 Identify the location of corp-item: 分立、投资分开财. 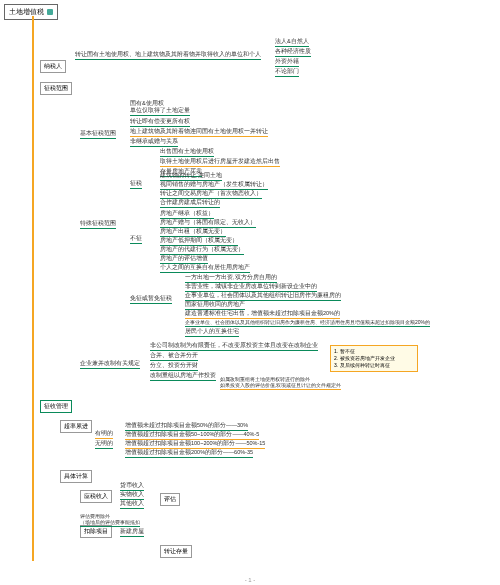
(174, 366).